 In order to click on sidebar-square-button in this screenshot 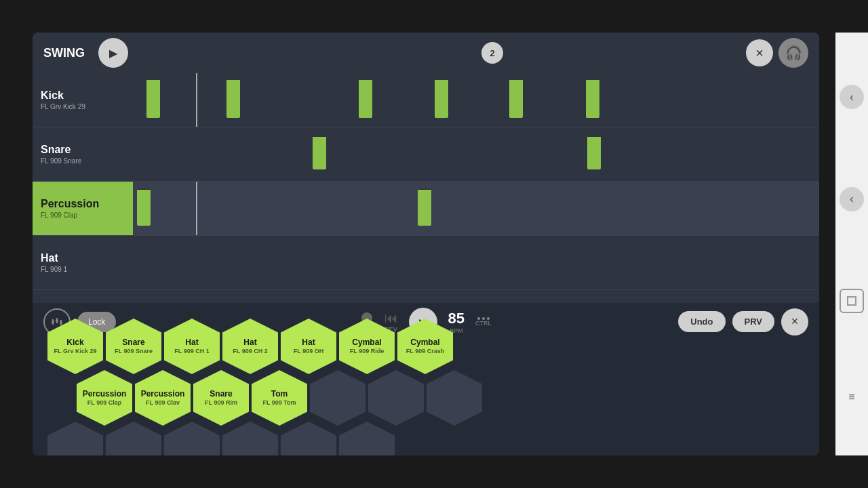, I will do `click(852, 301)`.